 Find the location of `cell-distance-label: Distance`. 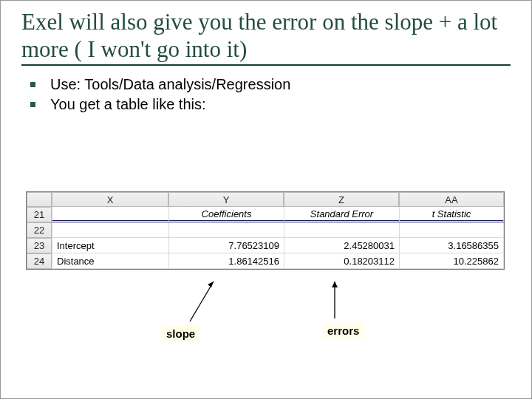

cell-distance-label: Distance is located at coordinates (110, 262).